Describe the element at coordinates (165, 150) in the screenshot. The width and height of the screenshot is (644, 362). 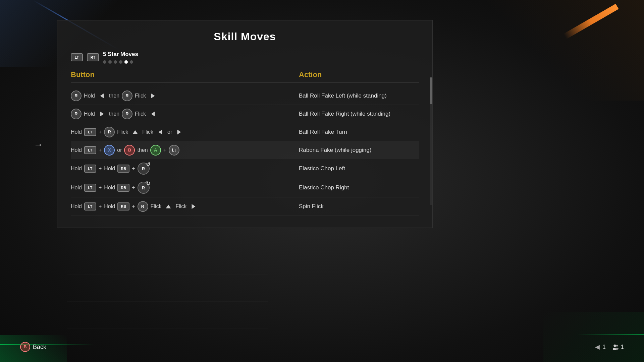
I see `plus-4b: +` at that location.